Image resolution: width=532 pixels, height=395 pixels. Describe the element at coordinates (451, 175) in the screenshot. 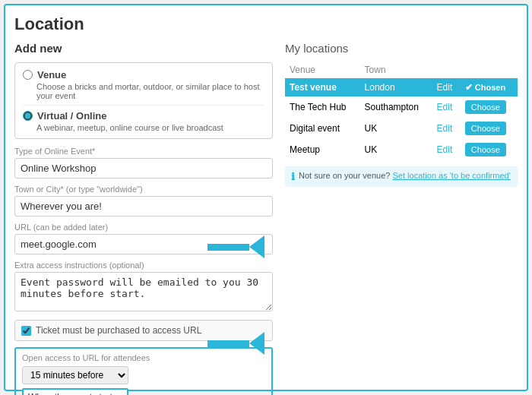

I see `info-link: Set location as 'to be confirmed'` at that location.